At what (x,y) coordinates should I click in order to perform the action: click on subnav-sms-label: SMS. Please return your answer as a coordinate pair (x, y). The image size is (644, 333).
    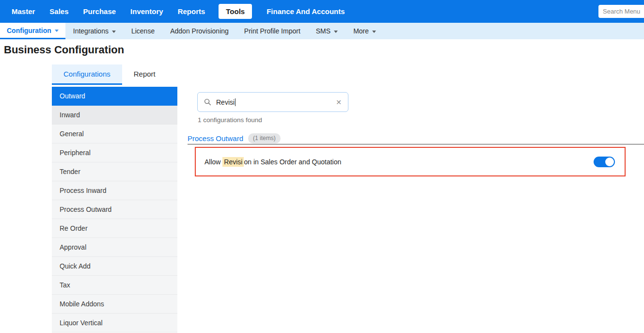
    Looking at the image, I should click on (323, 31).